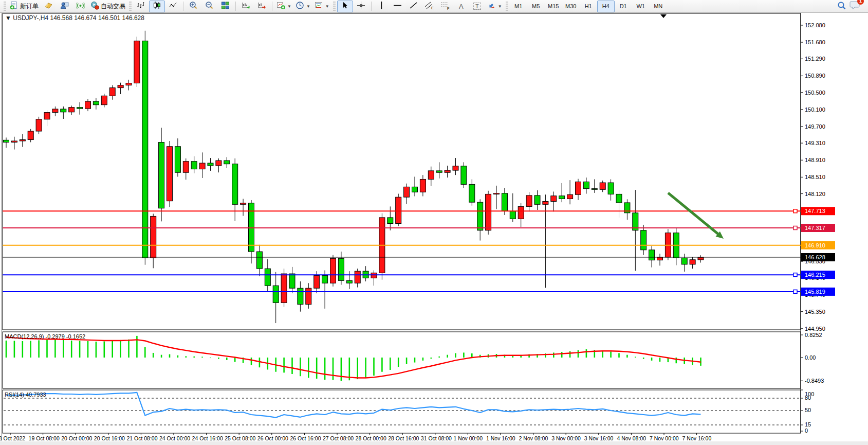 Image resolution: width=868 pixels, height=445 pixels. Describe the element at coordinates (855, 6) in the screenshot. I see `notifications-button: 1` at that location.